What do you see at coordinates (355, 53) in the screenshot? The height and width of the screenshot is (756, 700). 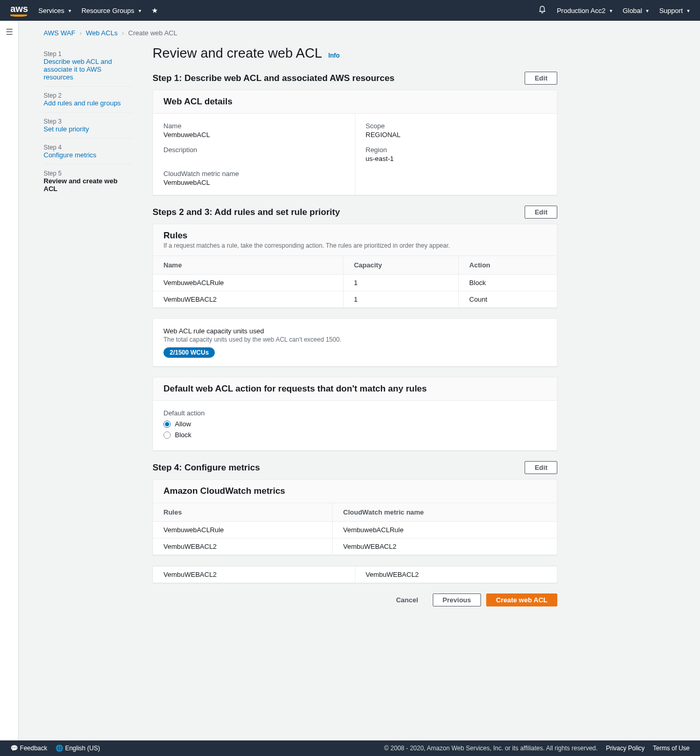 I see `page-title: Review and create web ACL Info` at bounding box center [355, 53].